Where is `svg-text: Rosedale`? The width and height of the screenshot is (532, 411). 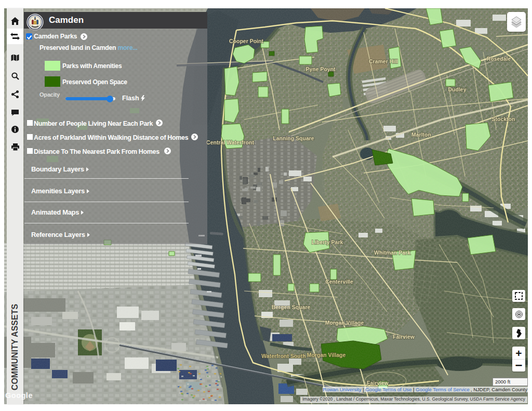 svg-text: Rosedale is located at coordinates (499, 59).